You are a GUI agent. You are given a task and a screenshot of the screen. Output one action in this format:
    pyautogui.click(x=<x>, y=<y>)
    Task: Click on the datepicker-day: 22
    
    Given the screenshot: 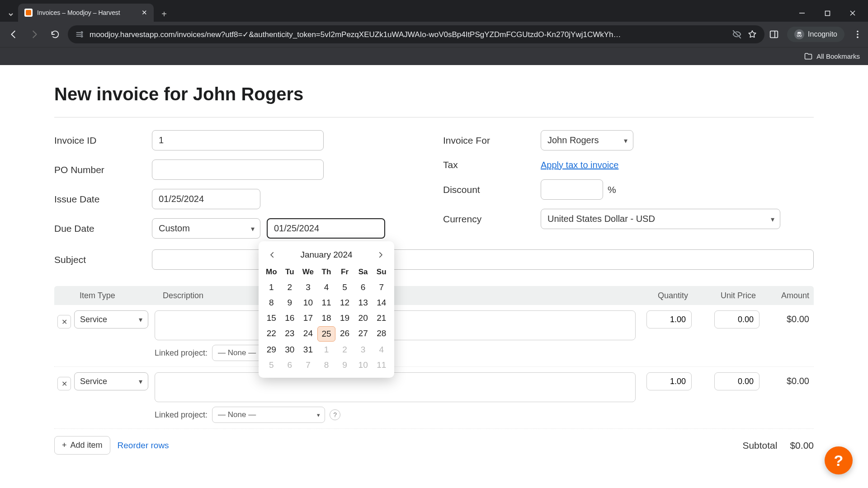 What is the action you would take?
    pyautogui.click(x=271, y=334)
    